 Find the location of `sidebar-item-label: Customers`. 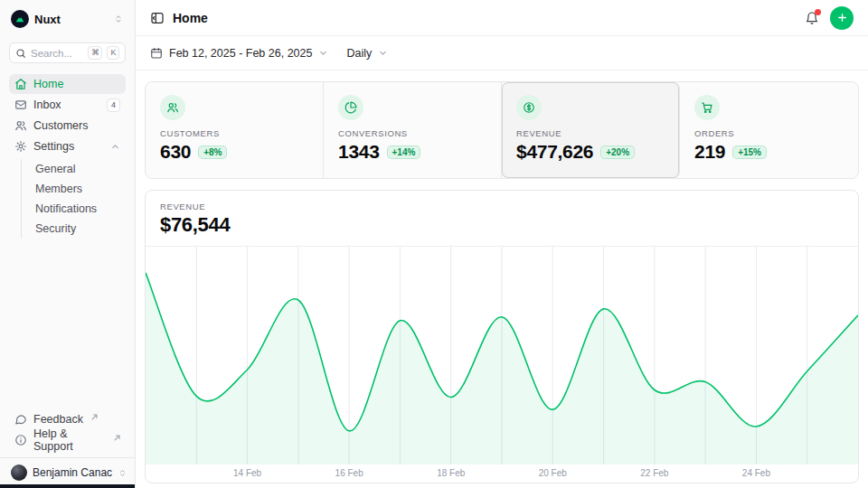

sidebar-item-label: Customers is located at coordinates (61, 126).